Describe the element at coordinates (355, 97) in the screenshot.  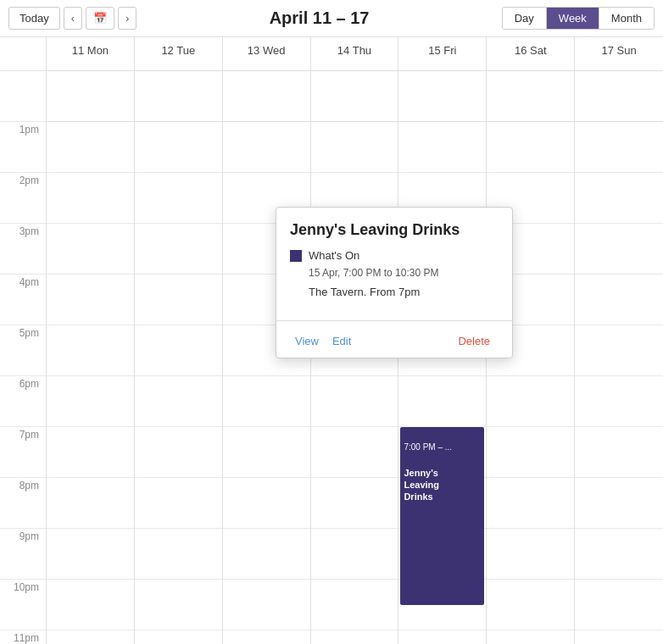
I see `allday-thu` at that location.